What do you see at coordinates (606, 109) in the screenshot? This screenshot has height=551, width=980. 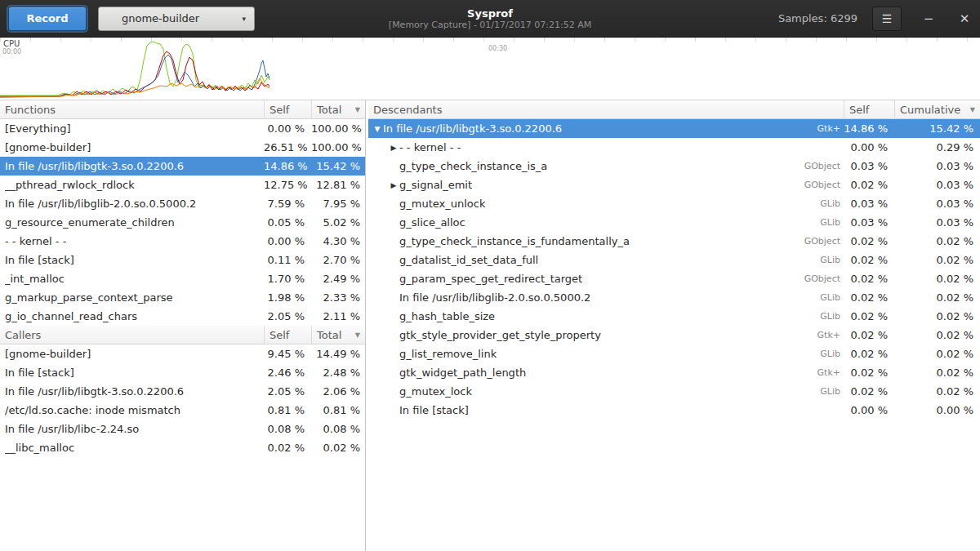 I see `column-header-descendants: Descendants` at bounding box center [606, 109].